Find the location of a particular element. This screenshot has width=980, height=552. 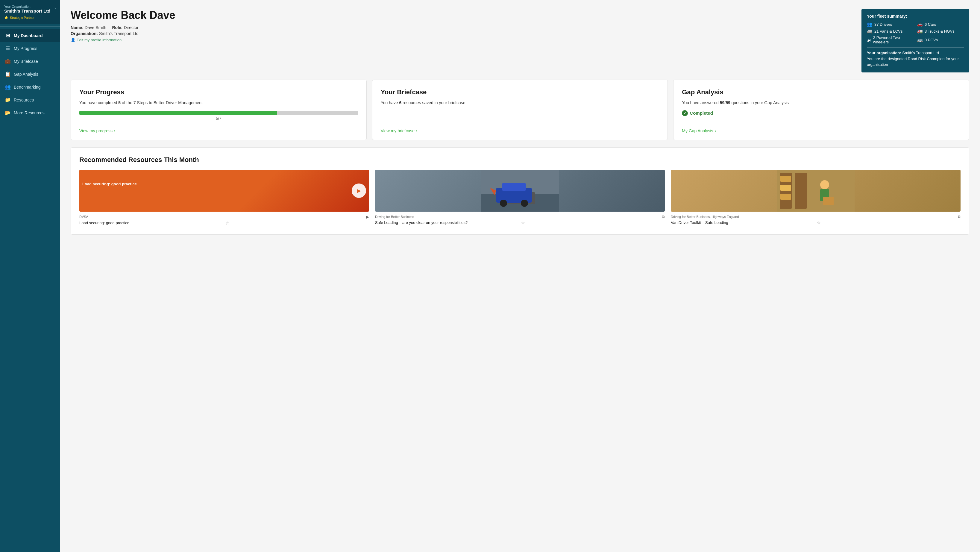

crash-thumb is located at coordinates (520, 191).